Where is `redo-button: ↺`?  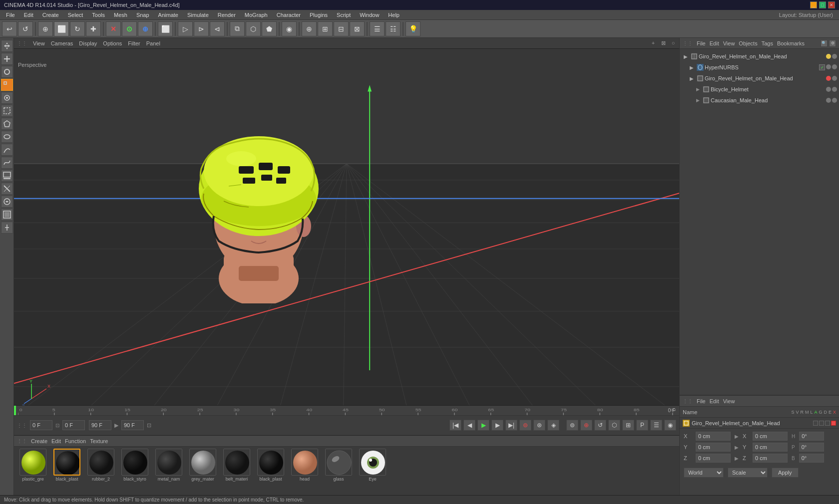 redo-button: ↺ is located at coordinates (25, 29).